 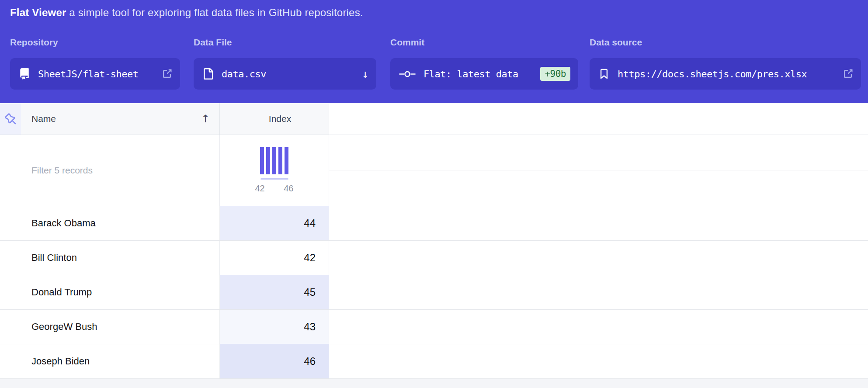 I want to click on commit-label: Commit, so click(x=484, y=42).